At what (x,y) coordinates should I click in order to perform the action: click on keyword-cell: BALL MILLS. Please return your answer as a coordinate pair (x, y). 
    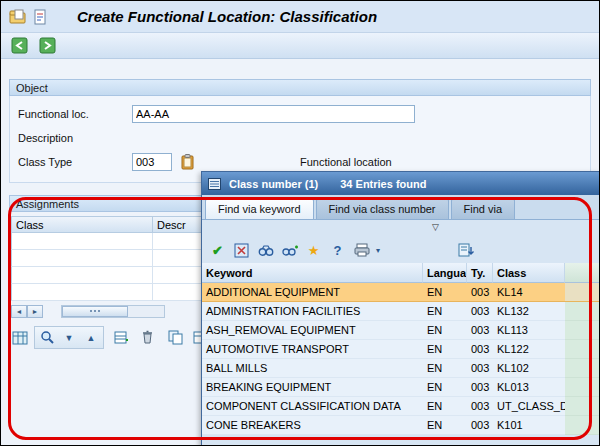
    Looking at the image, I should click on (312, 368).